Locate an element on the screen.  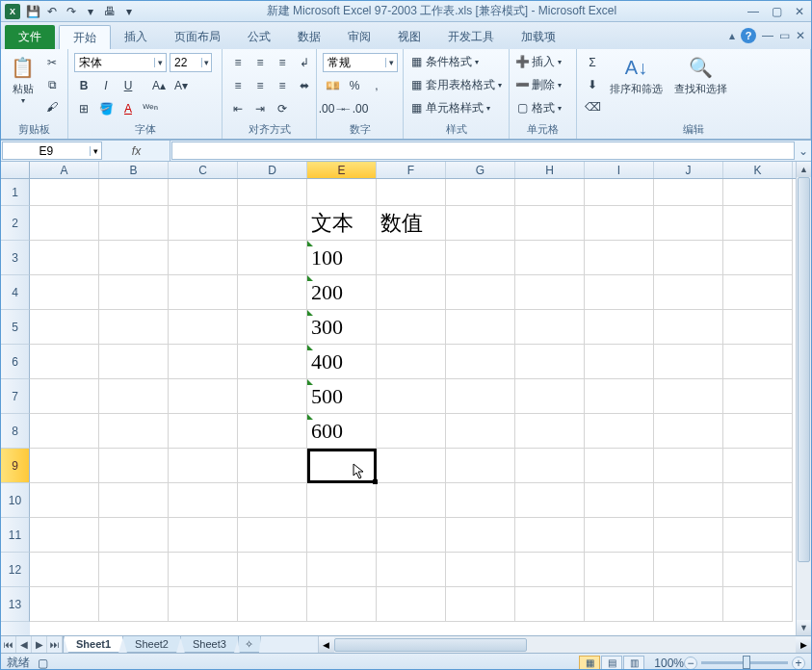
column-header-B: B is located at coordinates (134, 169).